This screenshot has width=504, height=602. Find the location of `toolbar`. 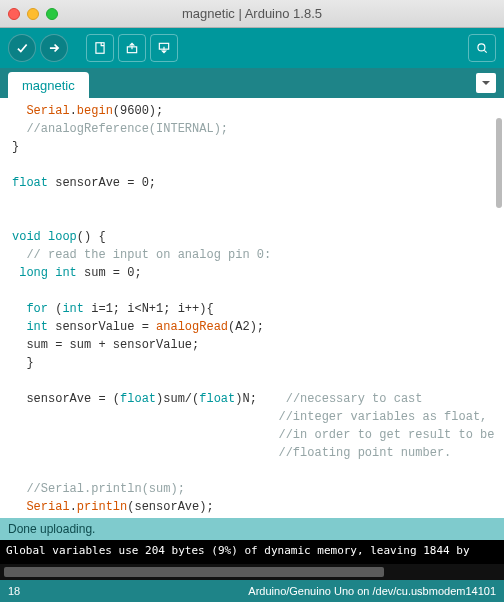

toolbar is located at coordinates (252, 48).